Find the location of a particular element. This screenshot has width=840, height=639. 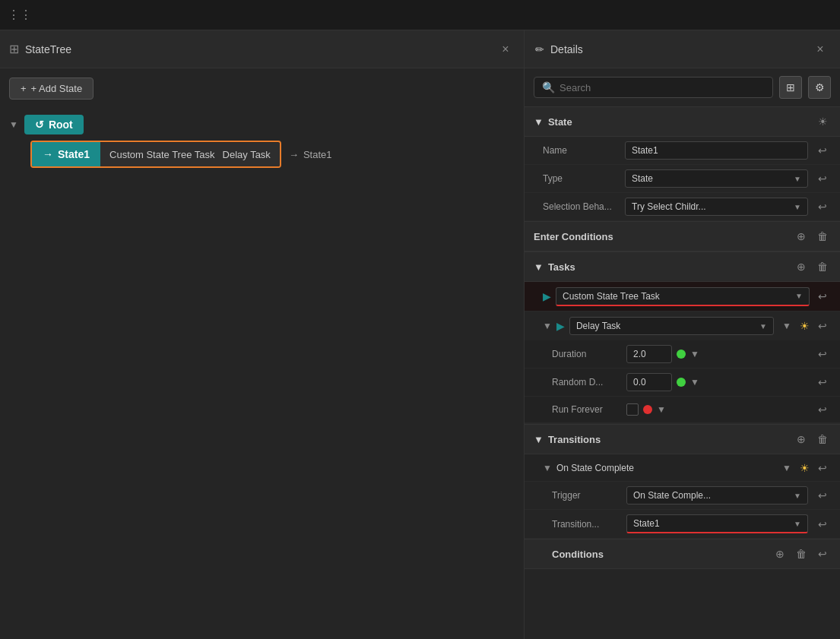

selection-undo-button: ↩ is located at coordinates (823, 207).